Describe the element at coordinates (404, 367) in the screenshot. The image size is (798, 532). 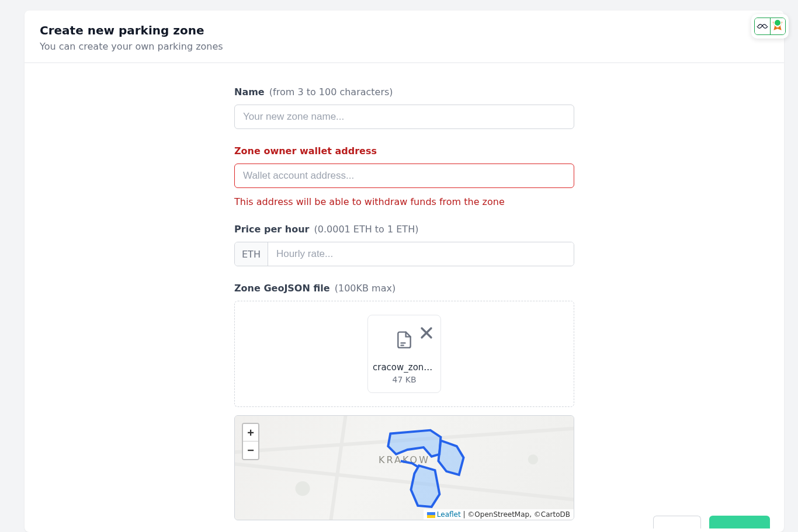
I see `file-name: cracow_zone…` at that location.